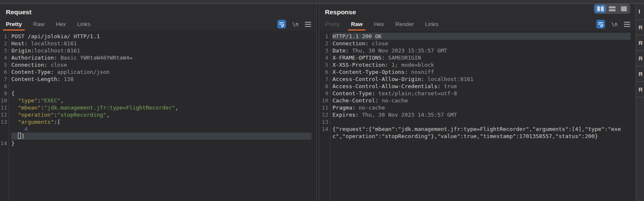  What do you see at coordinates (5, 117) in the screenshot?
I see `request-editor-gutter: 12345678910111213 14` at bounding box center [5, 117].